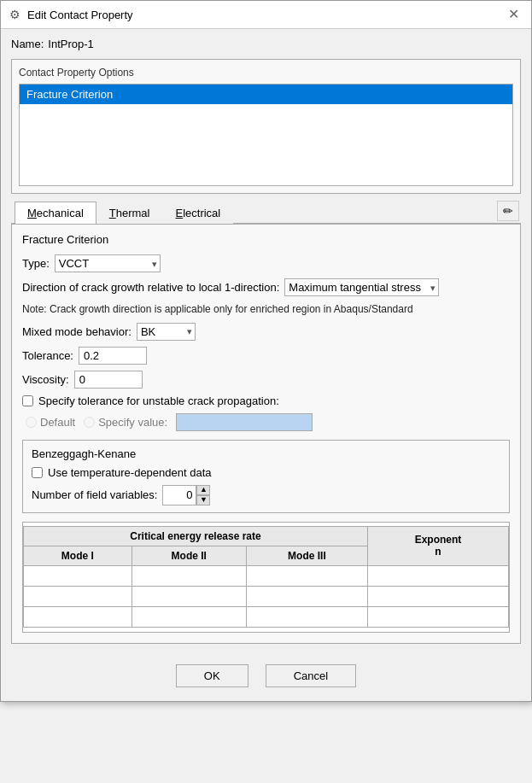  I want to click on mixed-mode-row: Mixed mode behavior: BK Power Reeder, so click(266, 331).